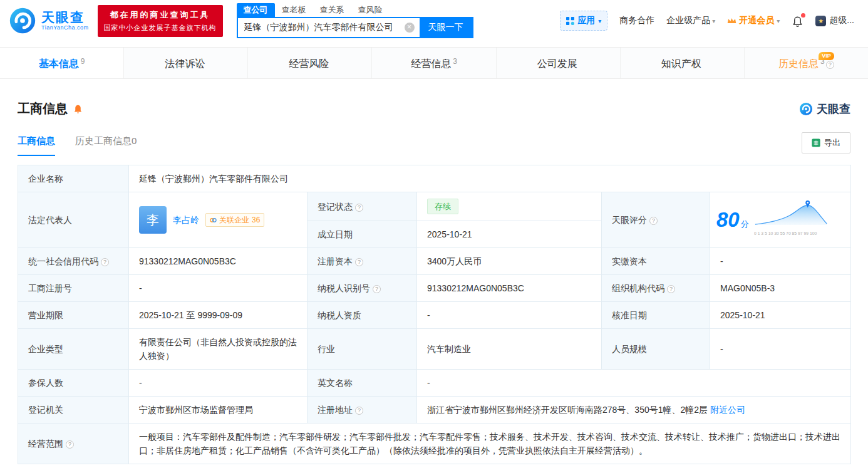  What do you see at coordinates (656, 350) in the screenshot?
I see `field-label: 人员规模` at bounding box center [656, 350].